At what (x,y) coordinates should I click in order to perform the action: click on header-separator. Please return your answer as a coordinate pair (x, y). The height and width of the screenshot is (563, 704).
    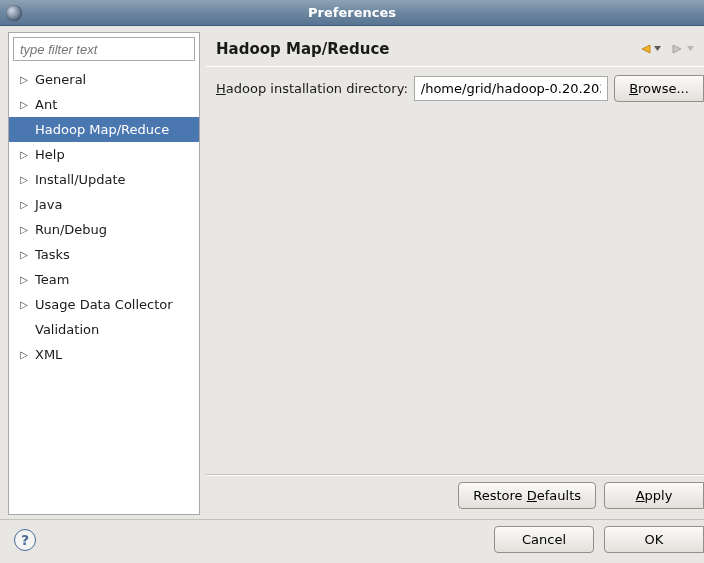
    Looking at the image, I should click on (455, 66).